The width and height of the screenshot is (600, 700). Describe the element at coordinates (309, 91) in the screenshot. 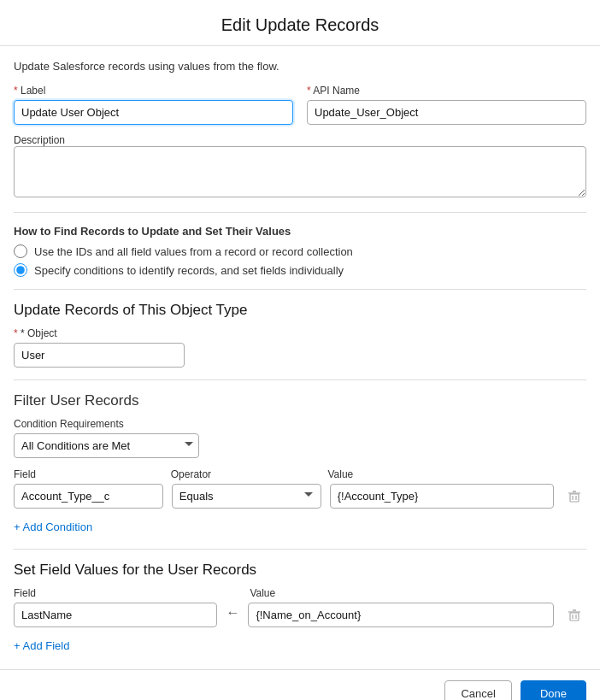

I see `api-required-star: *` at that location.